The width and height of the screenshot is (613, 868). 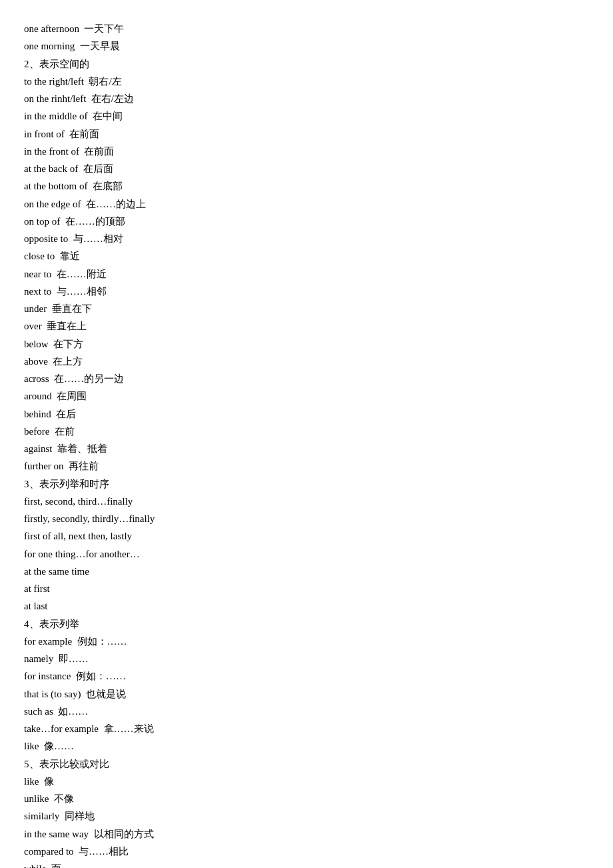 What do you see at coordinates (306, 309) in the screenshot?
I see `line-item: under 垂直在下` at bounding box center [306, 309].